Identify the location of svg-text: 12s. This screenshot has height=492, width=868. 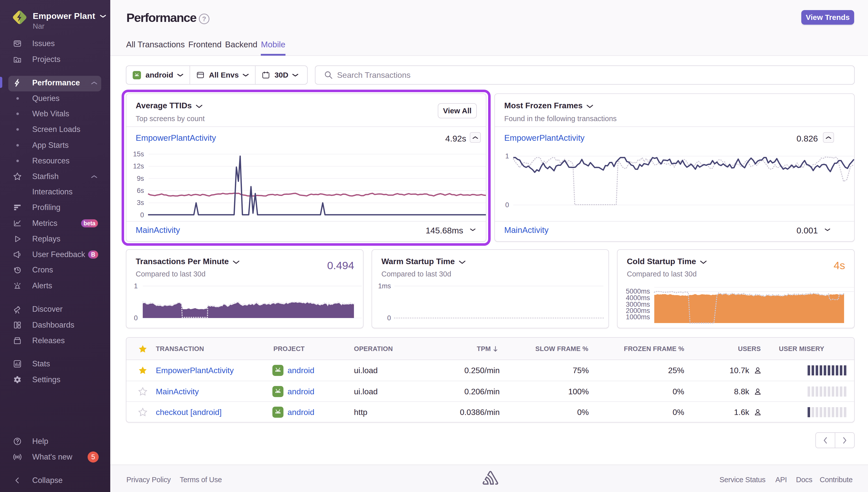
(138, 166).